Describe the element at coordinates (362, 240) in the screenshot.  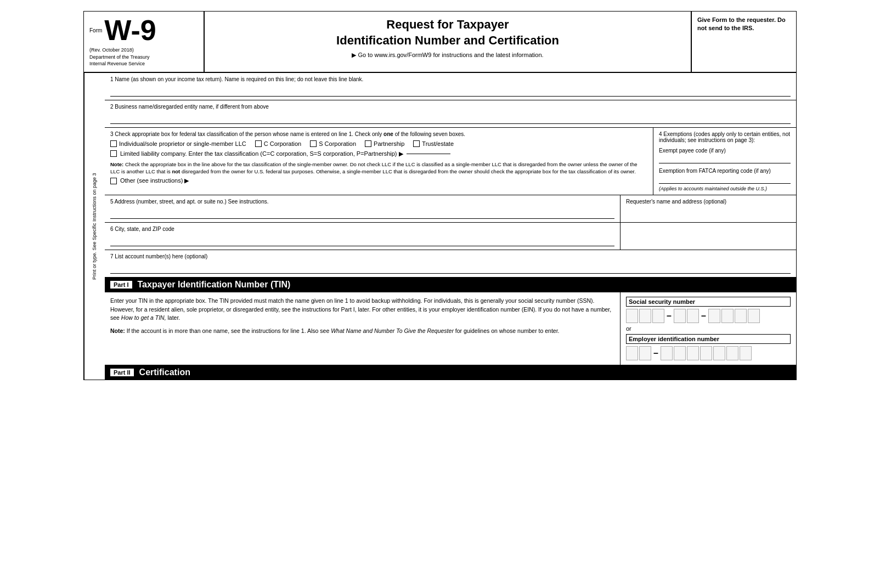
I see `line6-input` at that location.